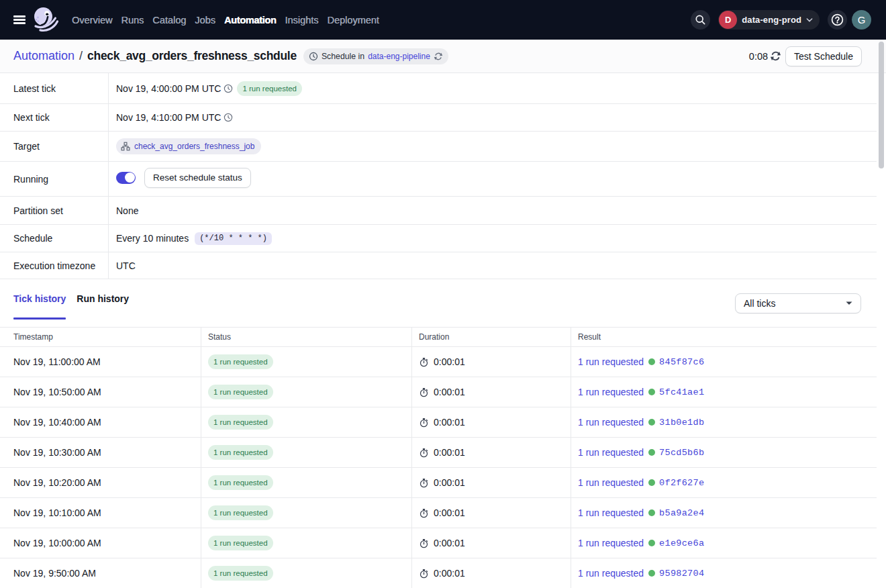 The height and width of the screenshot is (588, 886). Describe the element at coordinates (92, 20) in the screenshot. I see `nav-item-overview: Overview` at that location.